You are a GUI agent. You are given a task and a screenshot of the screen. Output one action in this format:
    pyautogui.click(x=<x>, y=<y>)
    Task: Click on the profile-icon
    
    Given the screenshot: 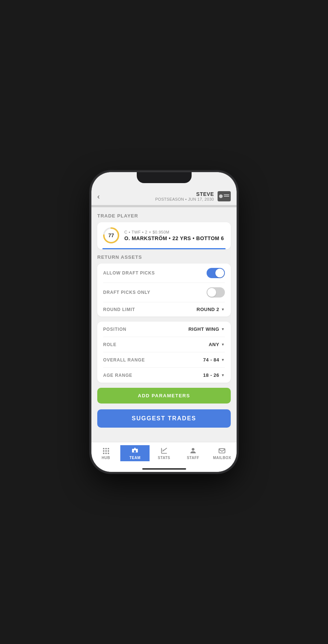 What is the action you would take?
    pyautogui.click(x=224, y=196)
    